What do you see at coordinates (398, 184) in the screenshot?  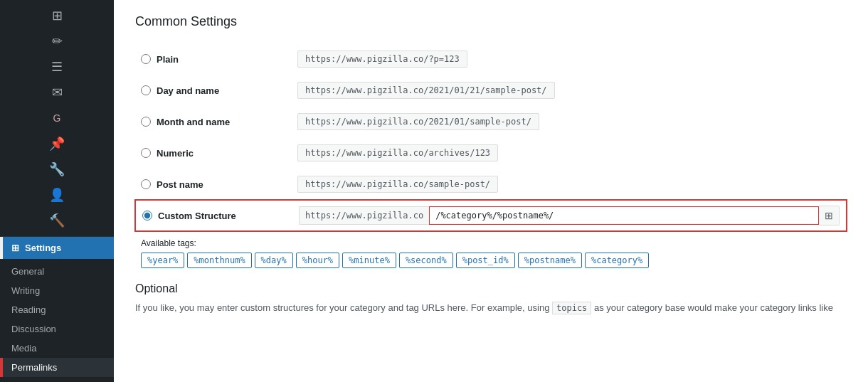 I see `post-name-url: https://www.pigzilla.co/sample-post/` at bounding box center [398, 184].